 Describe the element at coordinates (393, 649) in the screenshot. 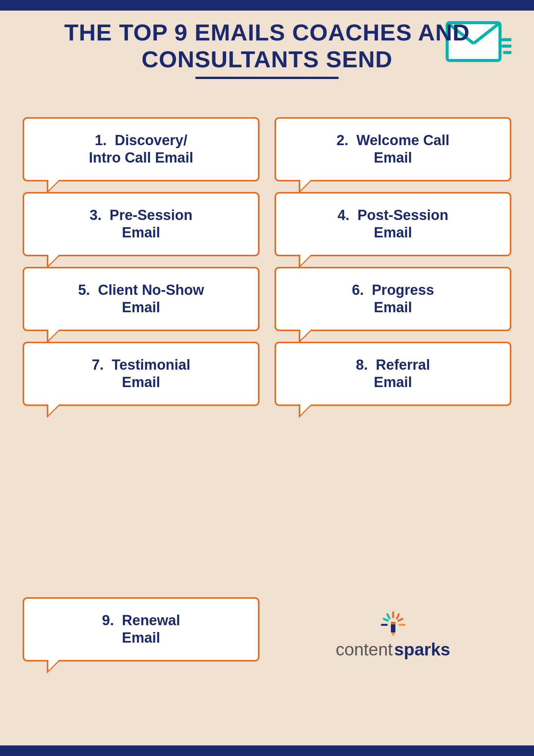

I see `logo-text: contentsparks` at that location.